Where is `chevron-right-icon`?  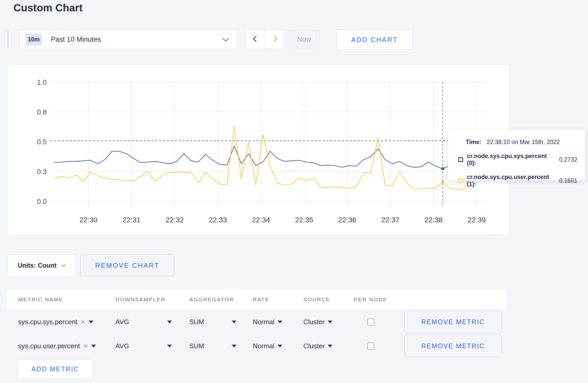
chevron-right-icon is located at coordinates (274, 39).